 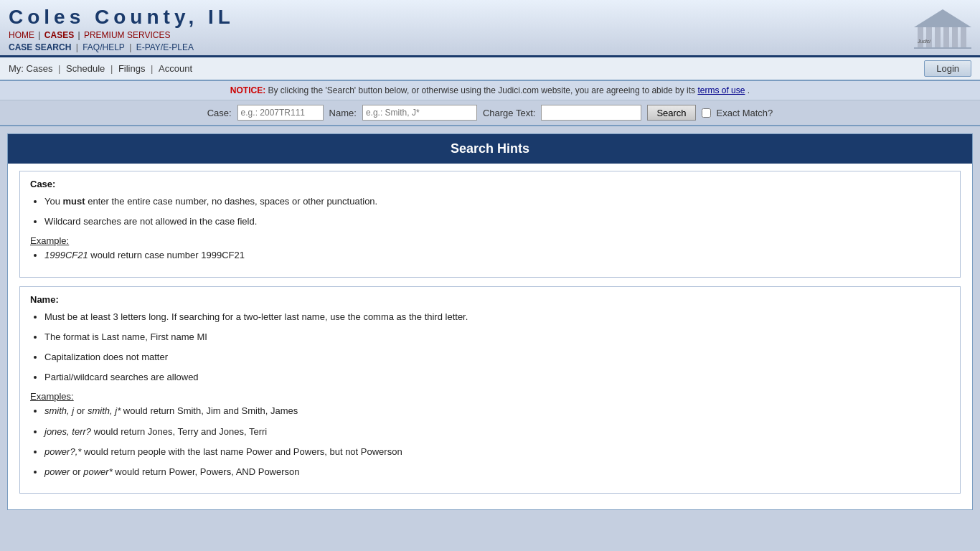 What do you see at coordinates (672, 113) in the screenshot?
I see `search-button: Search` at bounding box center [672, 113].